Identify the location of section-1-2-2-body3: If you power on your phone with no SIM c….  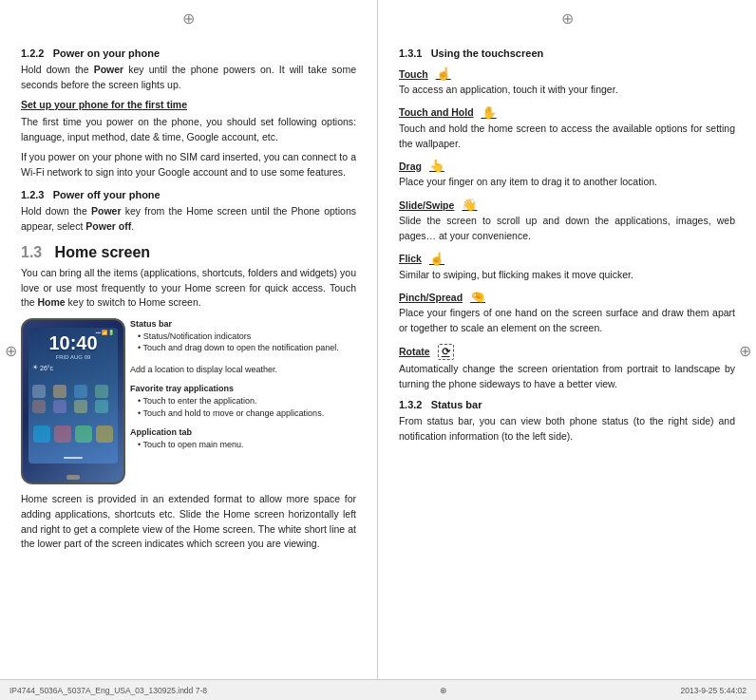
(188, 165).